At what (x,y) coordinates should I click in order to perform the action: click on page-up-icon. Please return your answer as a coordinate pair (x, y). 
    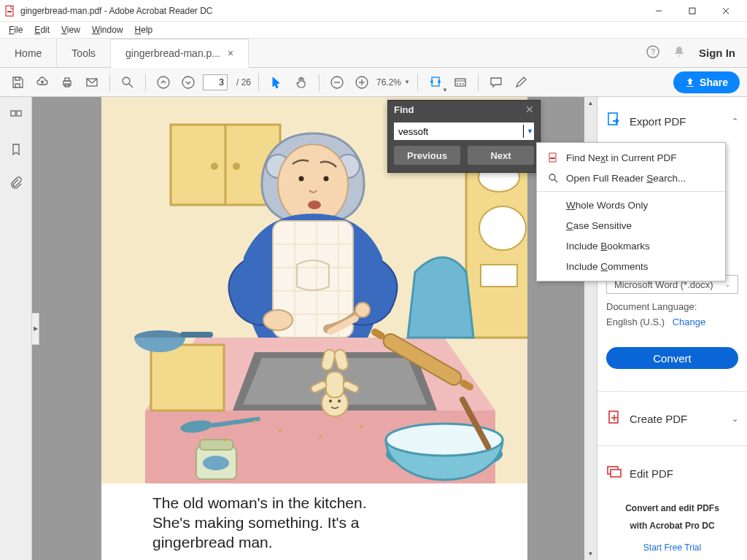
    Looking at the image, I should click on (163, 82).